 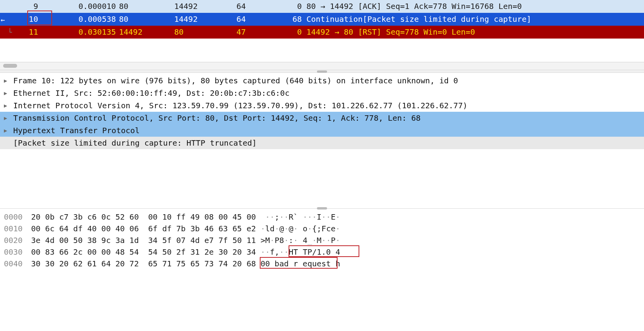 I want to click on hex-offset: 0040, so click(x=18, y=264).